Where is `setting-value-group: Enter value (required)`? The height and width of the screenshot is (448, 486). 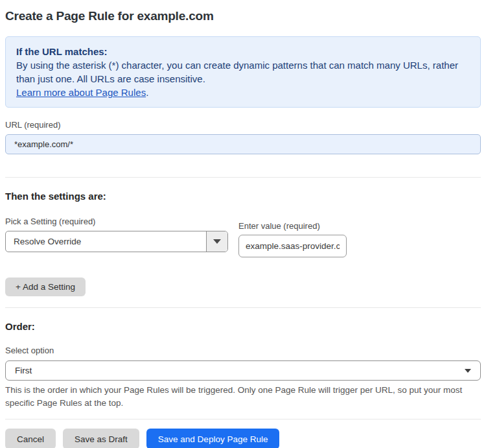
setting-value-group: Enter value (required) is located at coordinates (293, 230).